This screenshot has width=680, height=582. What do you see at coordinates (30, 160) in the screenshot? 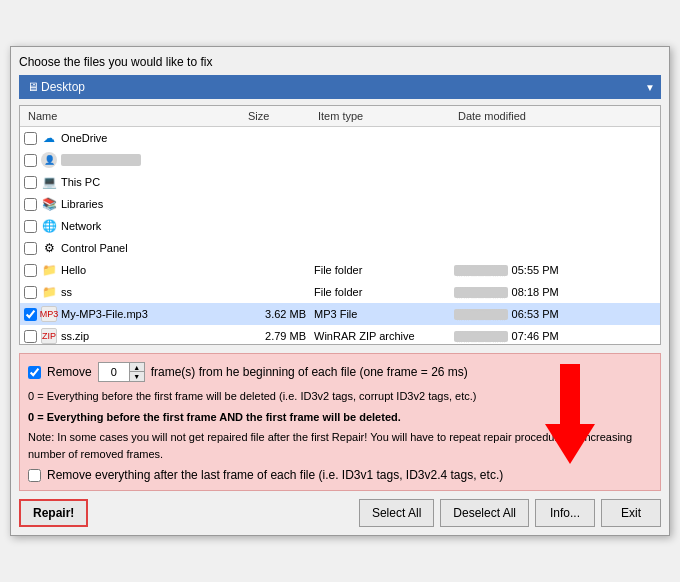
I see `file-checkbox-user` at bounding box center [30, 160].